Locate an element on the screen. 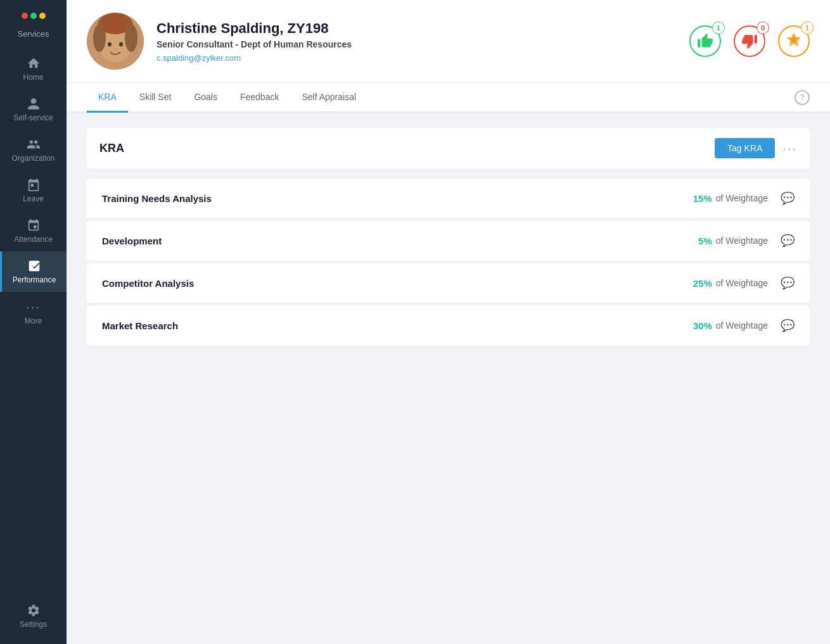  org-icon is located at coordinates (34, 144).